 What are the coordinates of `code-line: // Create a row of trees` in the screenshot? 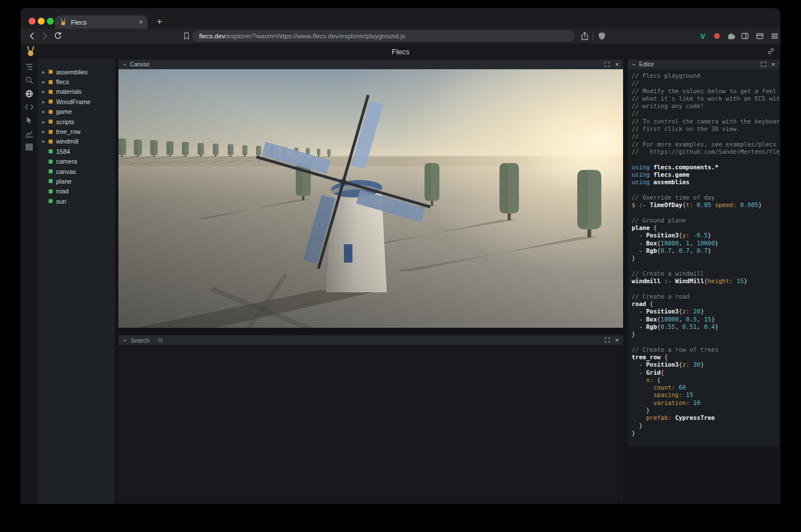 It's located at (705, 350).